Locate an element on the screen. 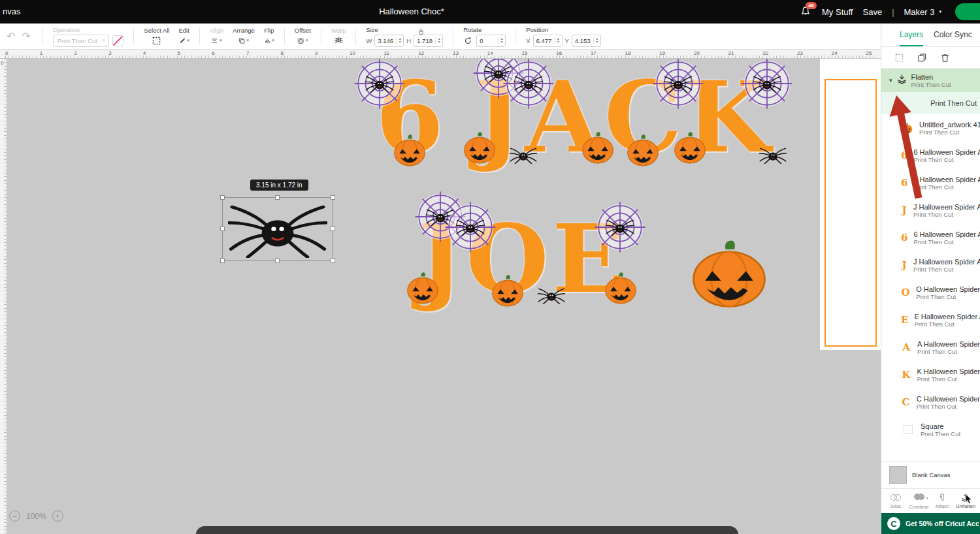 The width and height of the screenshot is (980, 534). select-layers-icon is located at coordinates (899, 57).